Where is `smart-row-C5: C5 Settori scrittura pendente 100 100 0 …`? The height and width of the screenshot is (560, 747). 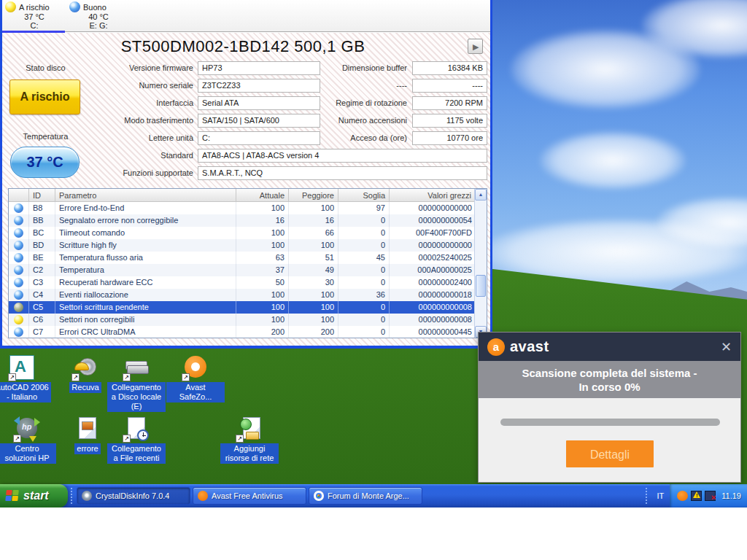
smart-row-C5: C5 Settori scrittura pendente 100 100 0 … is located at coordinates (248, 308).